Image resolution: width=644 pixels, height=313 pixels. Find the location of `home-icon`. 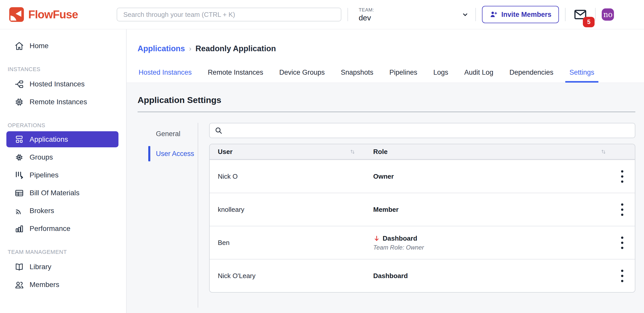

home-icon is located at coordinates (19, 46).